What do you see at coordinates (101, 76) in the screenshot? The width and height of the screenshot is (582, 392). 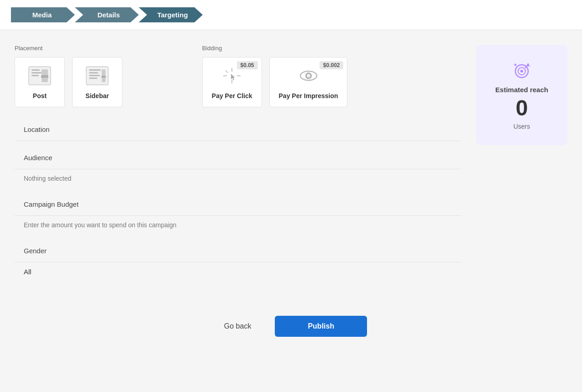 I see `placement-section: Placement ADS` at bounding box center [101, 76].